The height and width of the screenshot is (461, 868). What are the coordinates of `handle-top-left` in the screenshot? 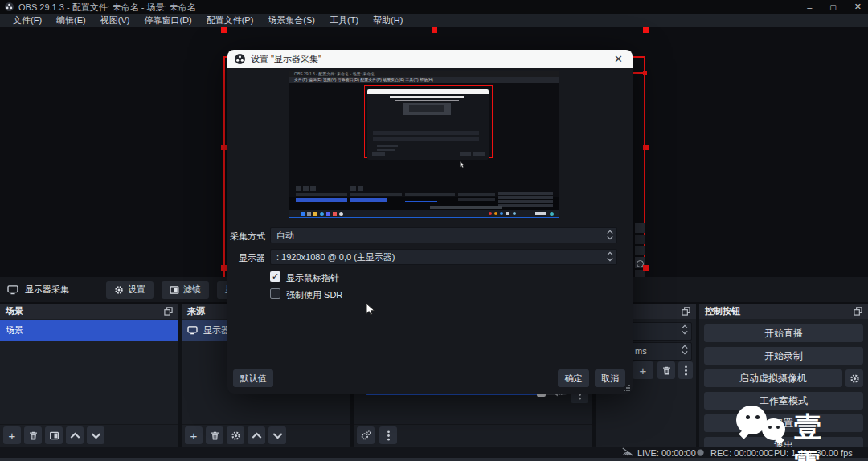 It's located at (223, 31).